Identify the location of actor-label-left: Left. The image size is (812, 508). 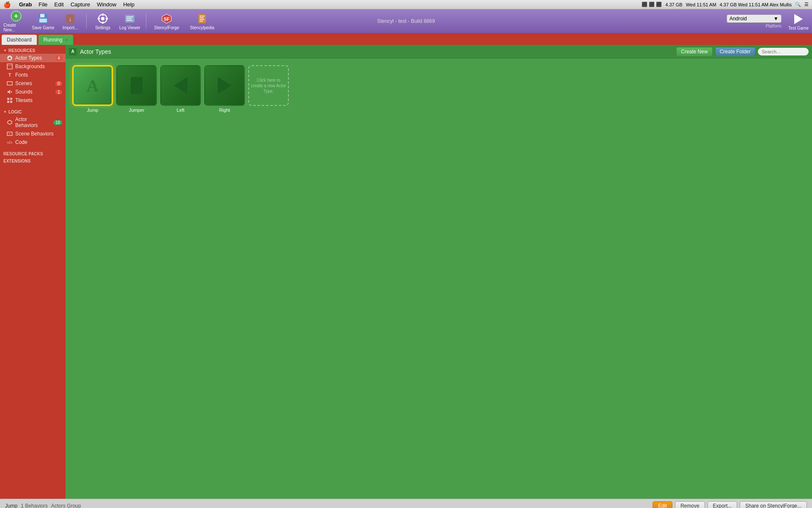
(181, 110).